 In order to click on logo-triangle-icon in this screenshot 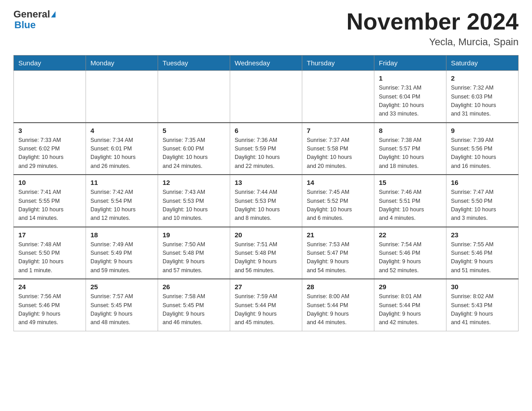, I will do `click(53, 14)`.